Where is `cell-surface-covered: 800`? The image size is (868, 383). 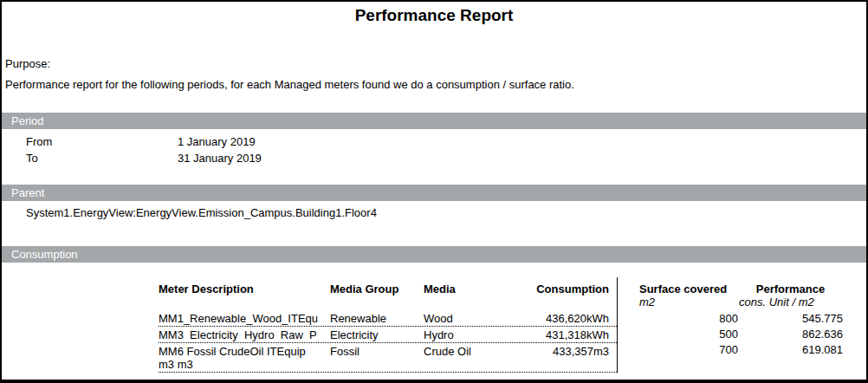
cell-surface-covered: 800 is located at coordinates (689, 319).